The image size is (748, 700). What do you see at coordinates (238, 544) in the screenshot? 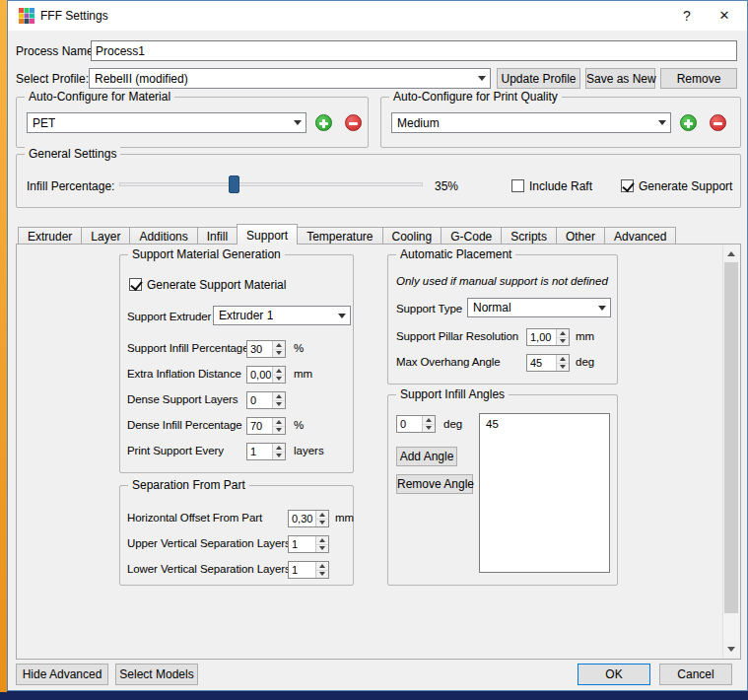
I see `upper-vertical-separation-row: Upper Vertical Separation Layers 1` at bounding box center [238, 544].